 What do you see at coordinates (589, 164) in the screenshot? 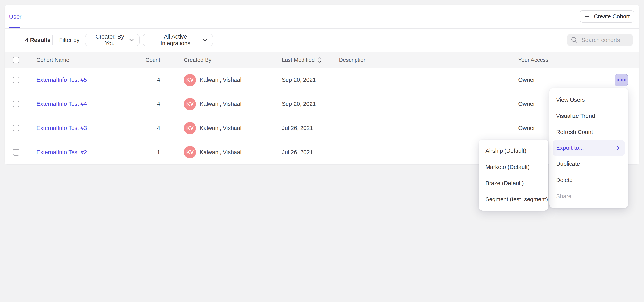
I see `menu-item-duplicate: Duplicate` at bounding box center [589, 164].